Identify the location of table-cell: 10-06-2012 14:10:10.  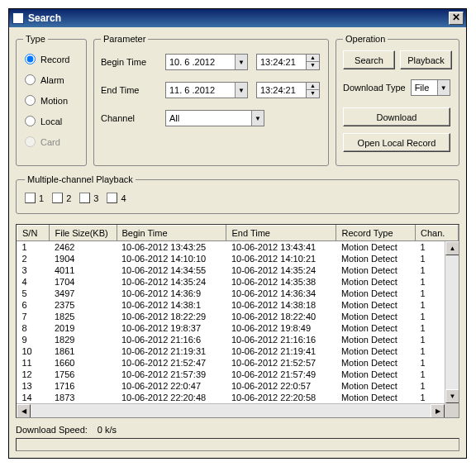
(172, 259).